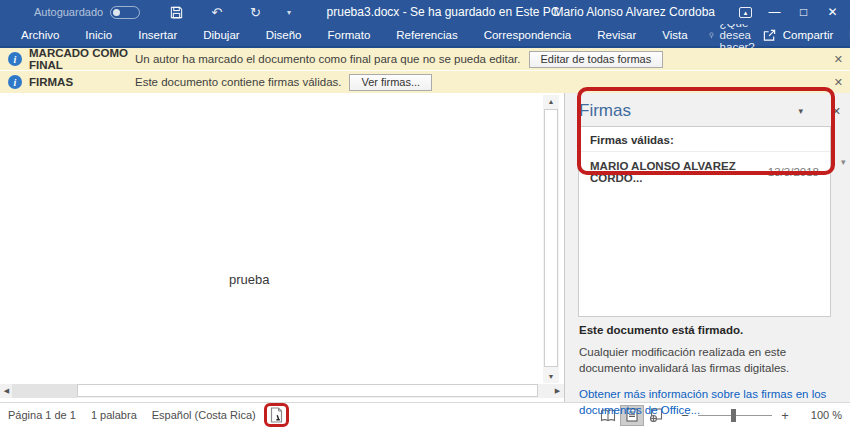 The width and height of the screenshot is (850, 427). What do you see at coordinates (708, 107) in the screenshot?
I see `signatures-pane-header: Firmas ▾` at bounding box center [708, 107].